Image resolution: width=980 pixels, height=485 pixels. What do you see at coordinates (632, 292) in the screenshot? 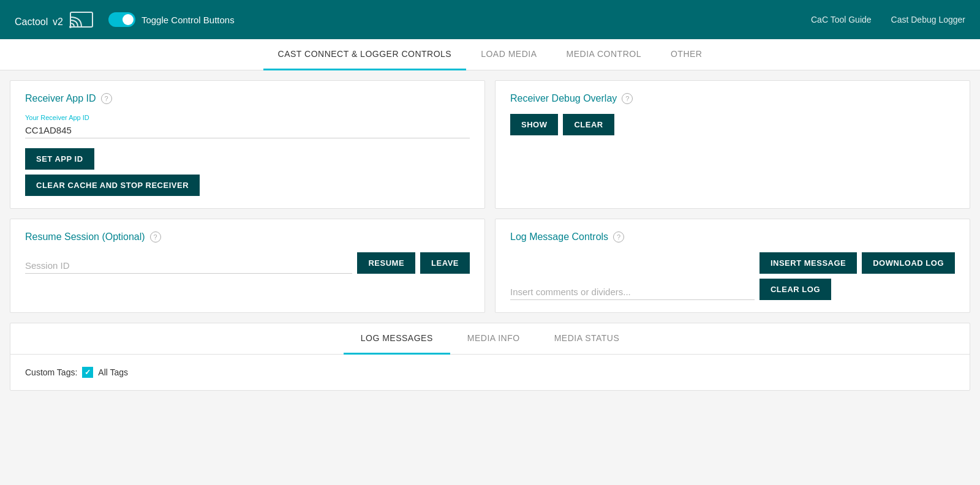
I see `log-input-wrap` at bounding box center [632, 292].